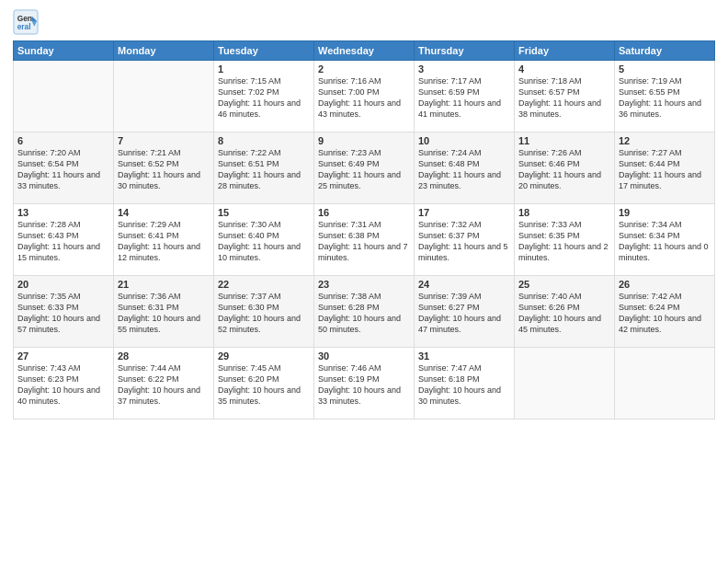  I want to click on cell-text: Daylight: 11 hours and 5 minutes., so click(464, 252).